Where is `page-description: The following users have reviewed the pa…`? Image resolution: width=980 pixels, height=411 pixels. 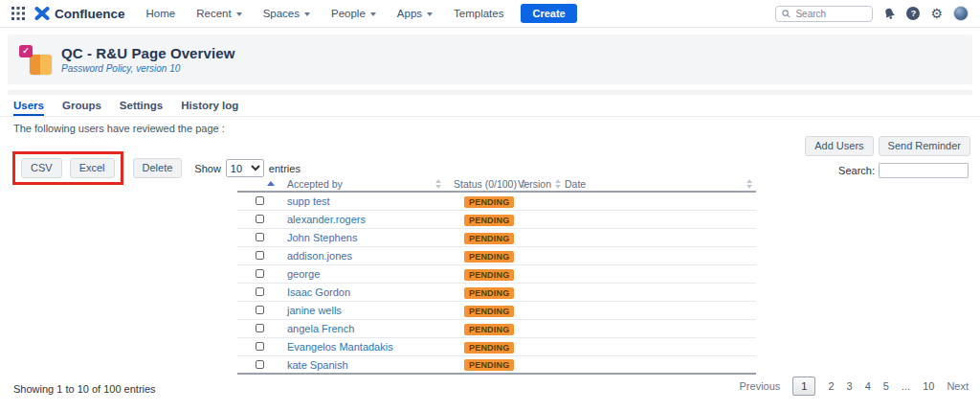
page-description: The following users have reviewed the pa… is located at coordinates (119, 128).